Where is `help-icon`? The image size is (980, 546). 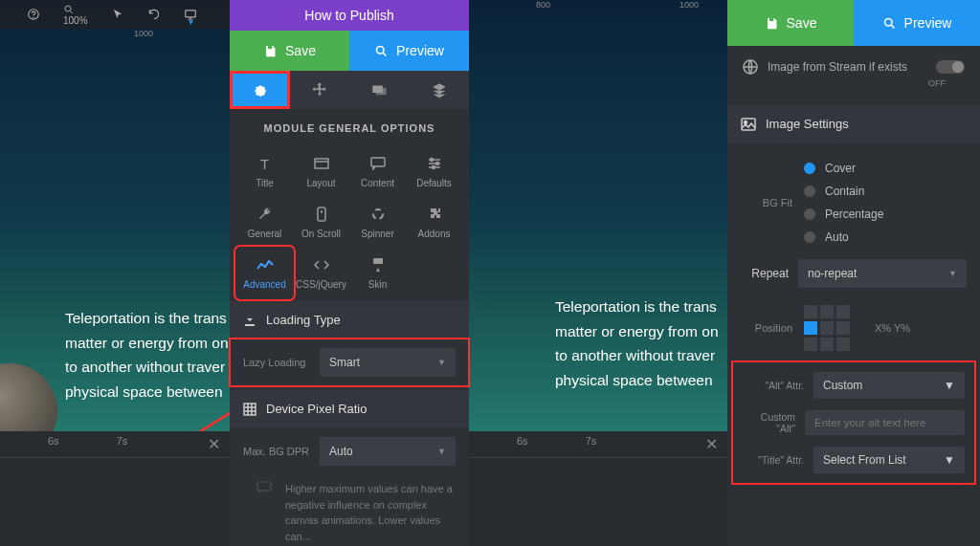 help-icon is located at coordinates (33, 14).